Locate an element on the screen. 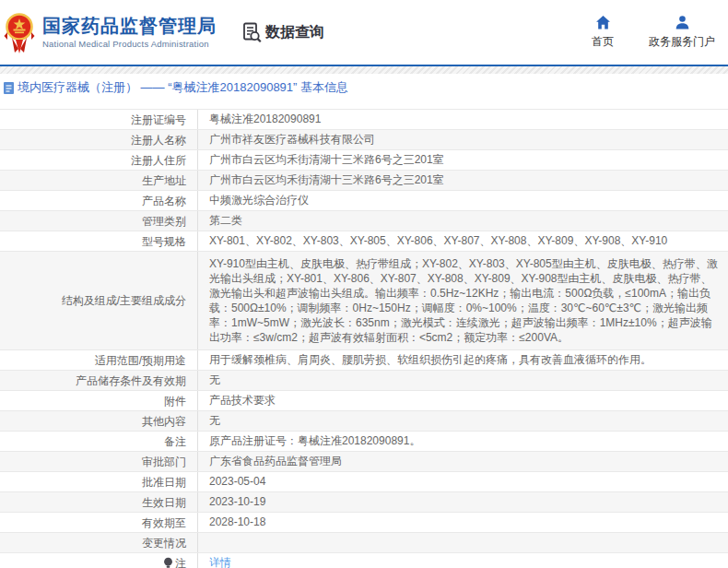 The width and height of the screenshot is (728, 568). row-approval-date: 批准日期 2023-05-04 is located at coordinates (364, 481).